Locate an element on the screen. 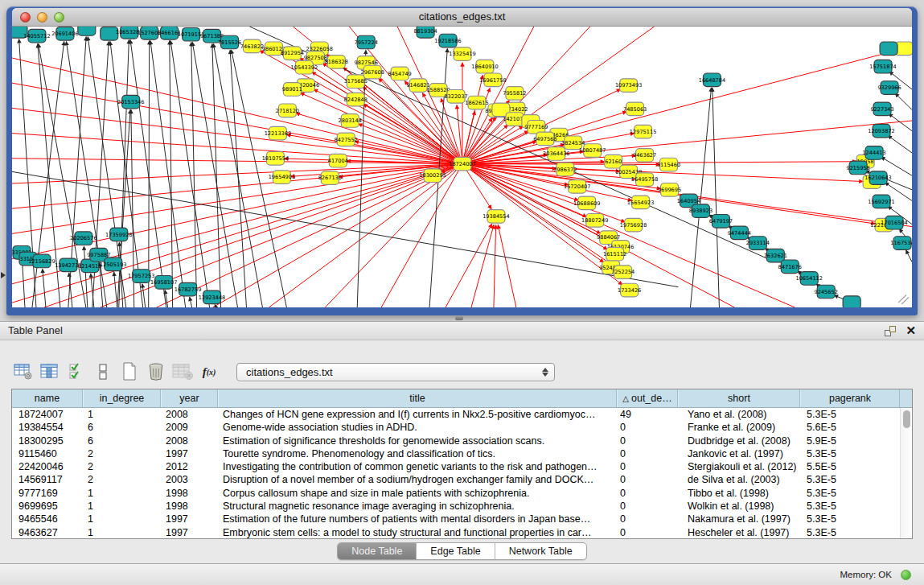 The width and height of the screenshot is (924, 585). graph-node-label: 1640954 is located at coordinates (688, 201).